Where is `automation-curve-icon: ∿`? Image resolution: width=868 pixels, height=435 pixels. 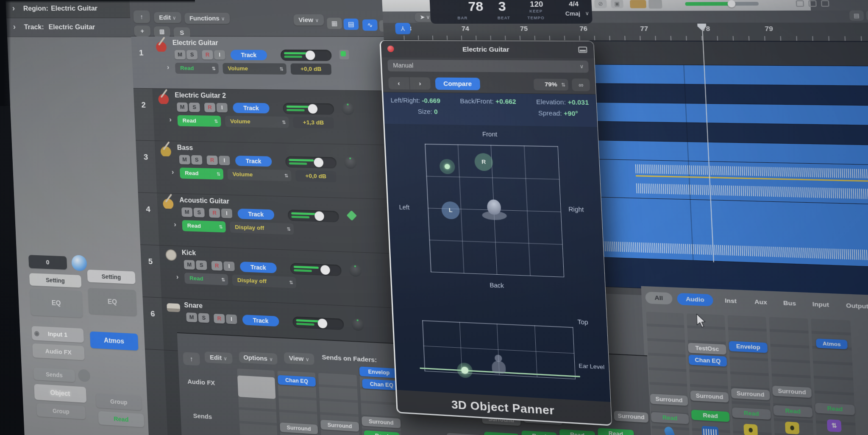 automation-curve-icon: ∿ is located at coordinates (370, 25).